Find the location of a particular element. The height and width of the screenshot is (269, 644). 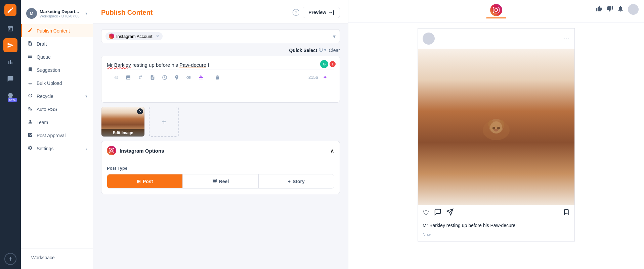

nav-team: Team is located at coordinates (57, 122).